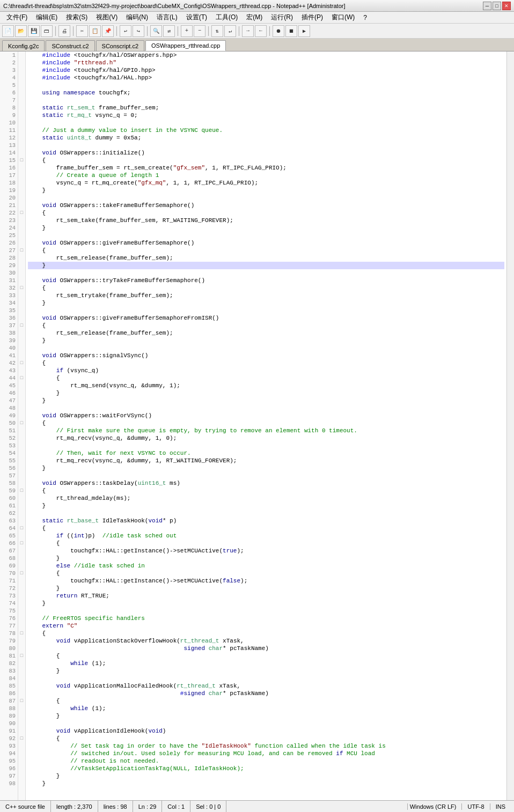 This screenshot has height=812, width=514. What do you see at coordinates (266, 205) in the screenshot?
I see `code-line-21: void OSWrappers::takeFrameBufferSemaphor…` at bounding box center [266, 205].